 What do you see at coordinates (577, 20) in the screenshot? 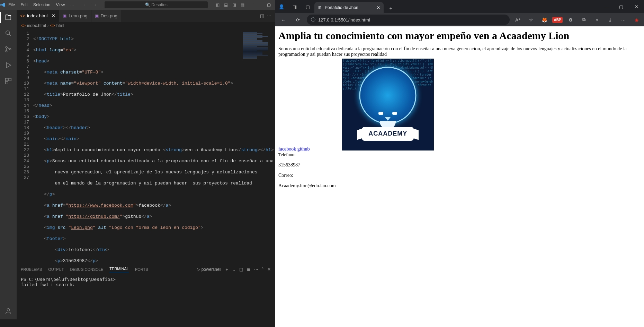
I see `toolbar-extensions: A⁺ ☆ 🦊 ABP ⚙ ⧉ ✧ ⤓ ⋯ ◉` at bounding box center [577, 20].